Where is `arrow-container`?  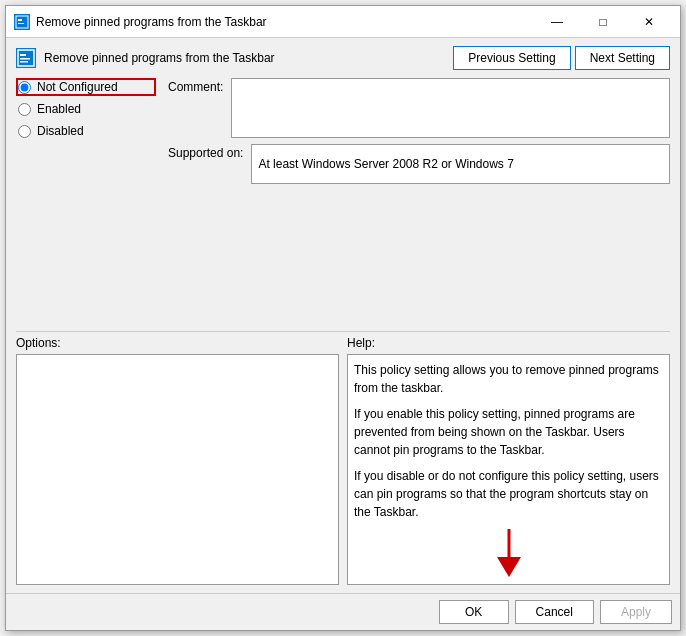
arrow-container is located at coordinates (508, 557).